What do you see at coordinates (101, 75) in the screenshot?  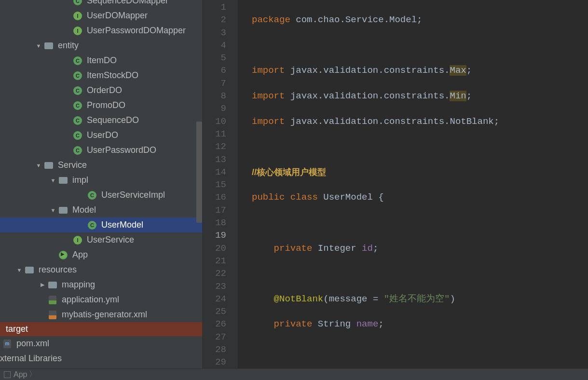 I see `tree-item-itemstockdo: CItemStockDO` at bounding box center [101, 75].